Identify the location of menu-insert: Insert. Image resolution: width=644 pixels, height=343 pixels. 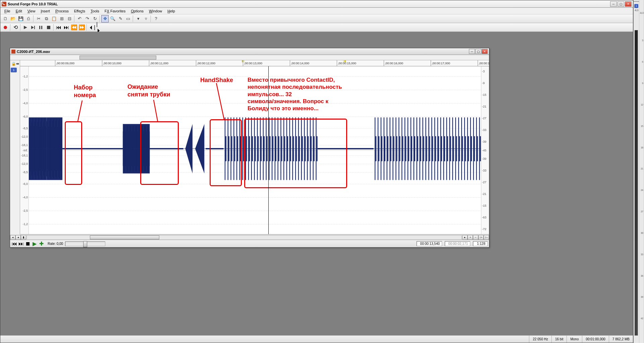
(45, 11).